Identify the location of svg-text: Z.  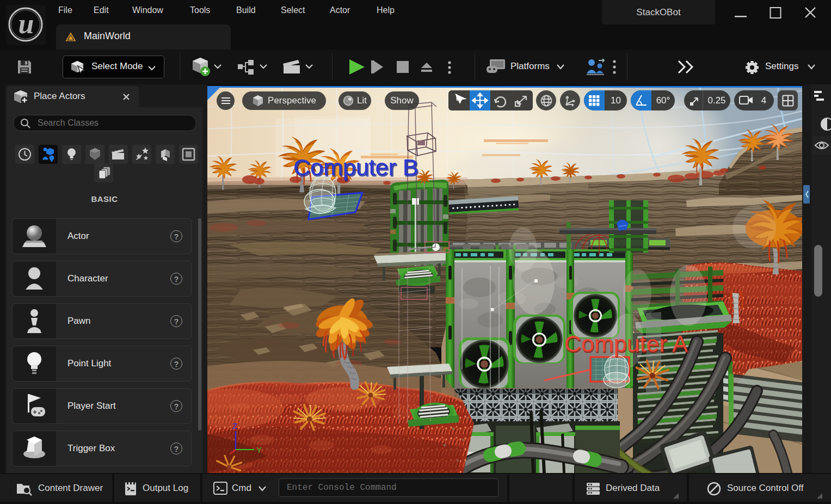
(235, 426).